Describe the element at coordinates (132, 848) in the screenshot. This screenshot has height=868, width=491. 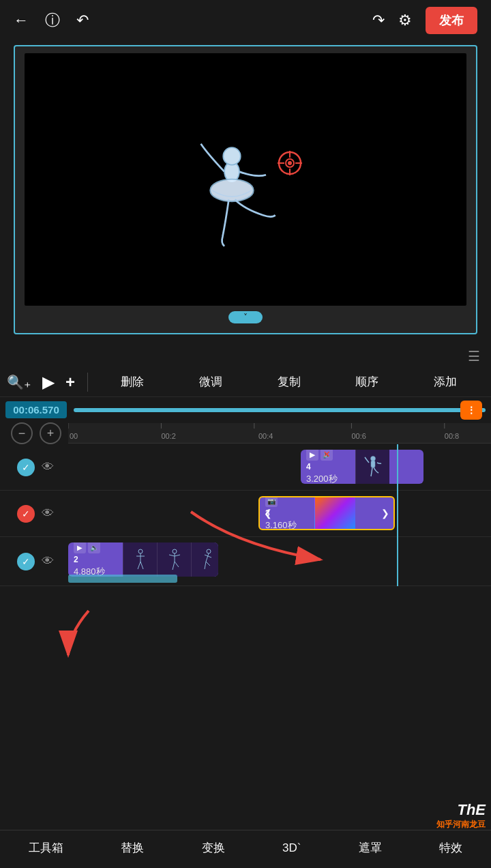
I see `tab-replace: 替换` at that location.